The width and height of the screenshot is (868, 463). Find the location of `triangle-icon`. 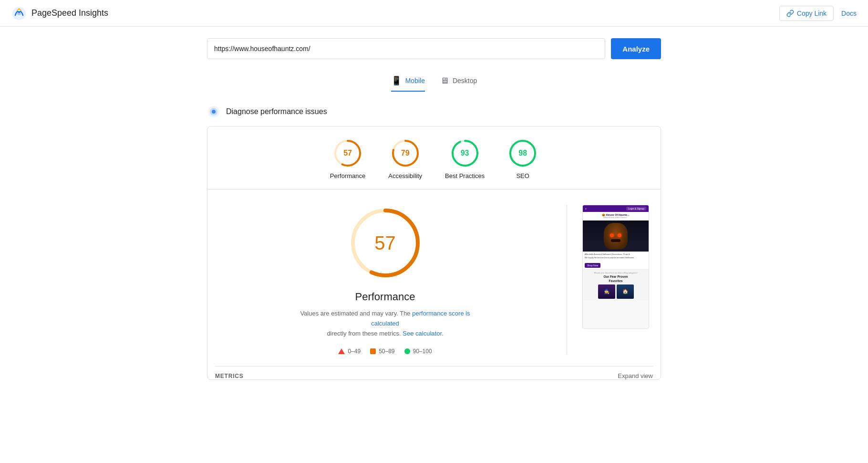

triangle-icon is located at coordinates (341, 351).